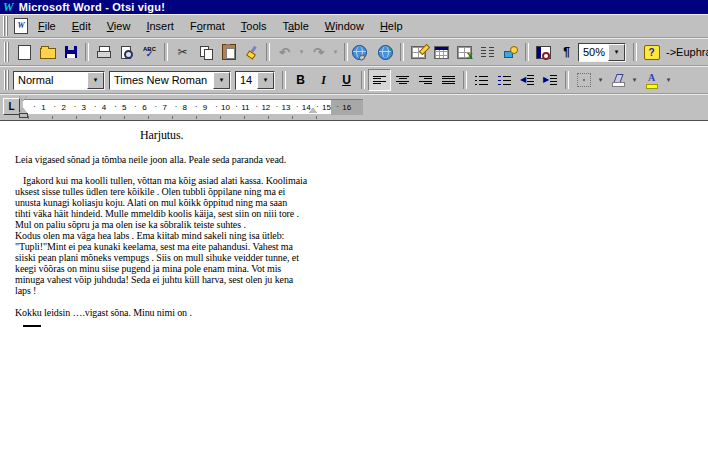 The image size is (708, 460). Describe the element at coordinates (180, 236) in the screenshot. I see `body-paragraph: Igakord kui ma koolli tullen, võttan ma …` at that location.